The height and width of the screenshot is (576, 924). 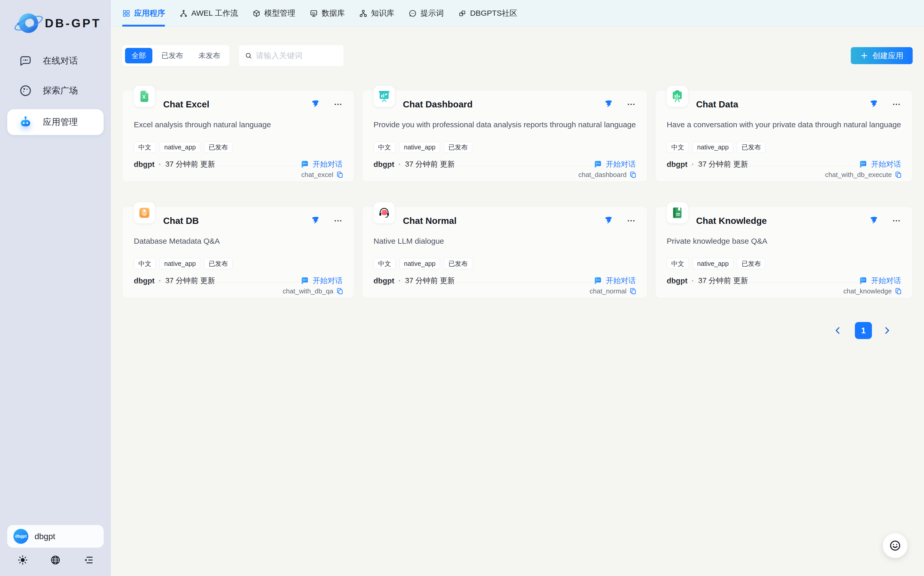 What do you see at coordinates (238, 136) in the screenshot?
I see `app-card-chat_excel: XChat ExcelExcel analysis through natura…` at bounding box center [238, 136].